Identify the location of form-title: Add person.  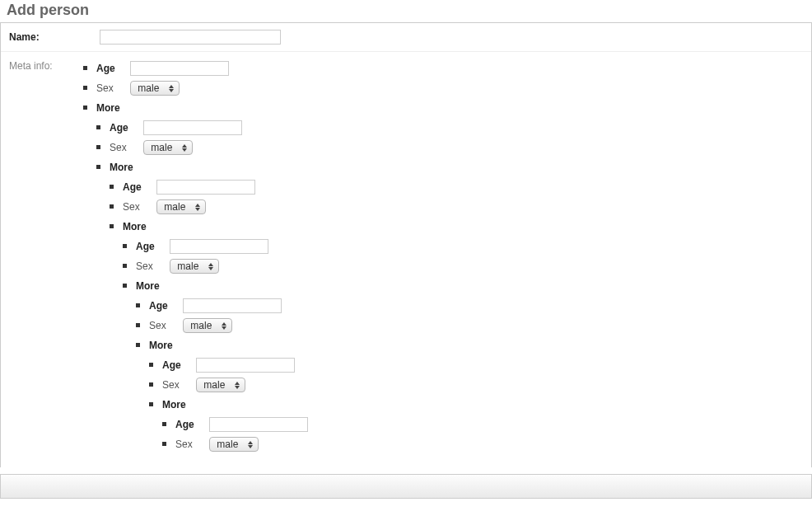
(409, 10).